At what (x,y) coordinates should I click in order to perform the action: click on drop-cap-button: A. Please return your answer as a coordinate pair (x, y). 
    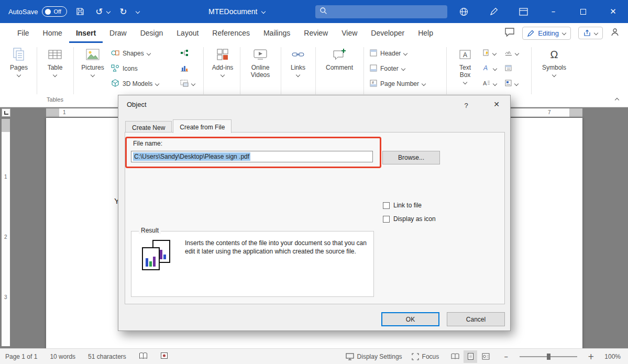
    Looking at the image, I should click on (490, 84).